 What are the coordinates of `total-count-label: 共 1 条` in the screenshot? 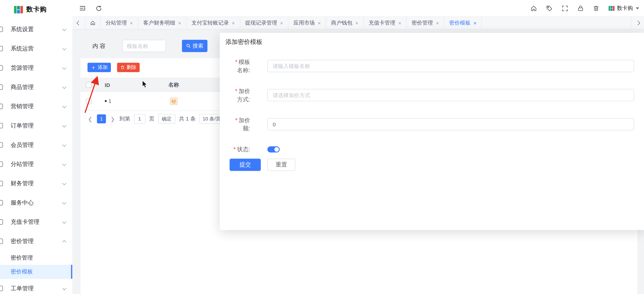 It's located at (187, 119).